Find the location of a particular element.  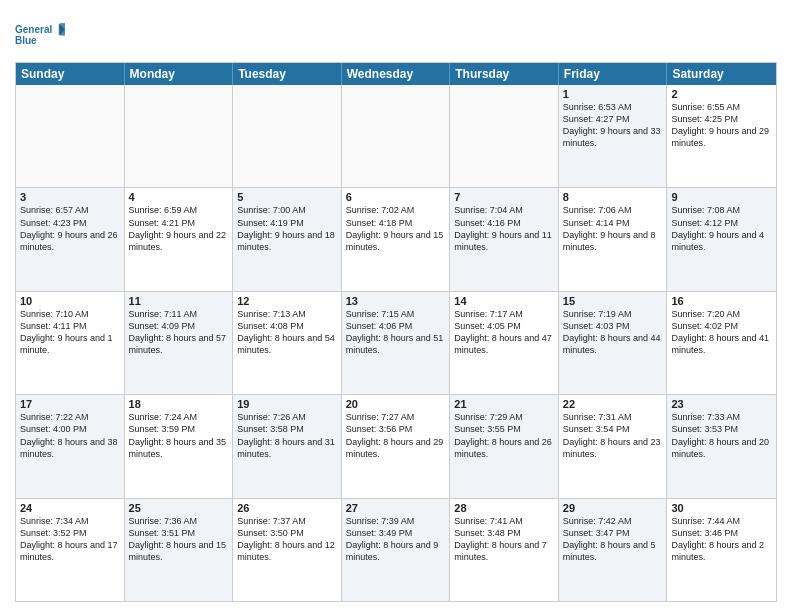

day-13: 13Sunrise: 7:15 AM Sunset: 4:06 PM Dayli… is located at coordinates (396, 343).